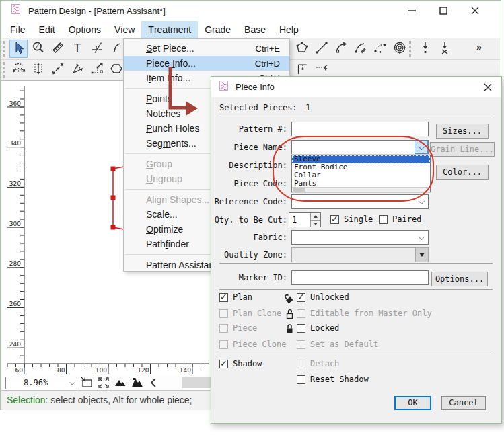 This screenshot has width=504, height=435. I want to click on line-tool-icon, so click(322, 49).